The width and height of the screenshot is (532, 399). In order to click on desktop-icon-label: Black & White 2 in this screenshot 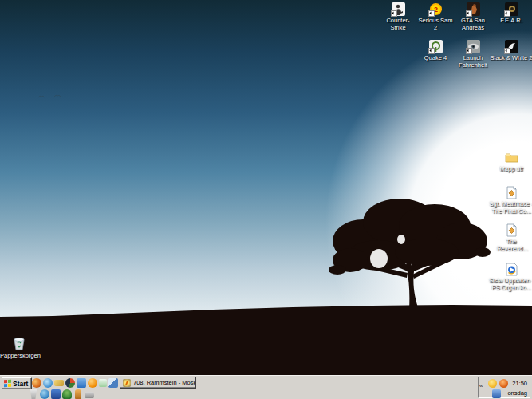, I will do `click(510, 59)`.